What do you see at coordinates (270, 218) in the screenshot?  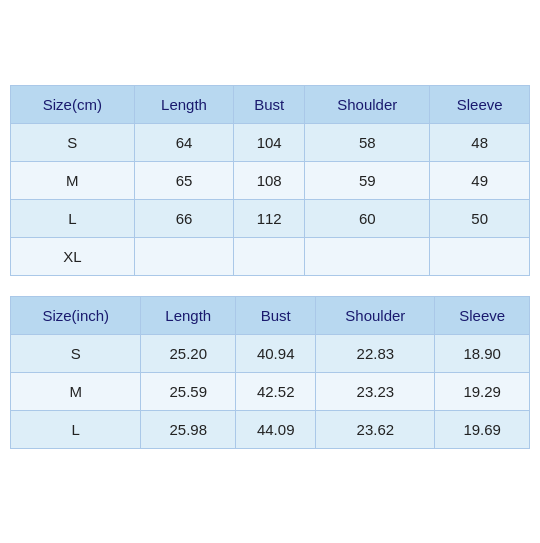 I see `table-cell: 112` at bounding box center [270, 218].